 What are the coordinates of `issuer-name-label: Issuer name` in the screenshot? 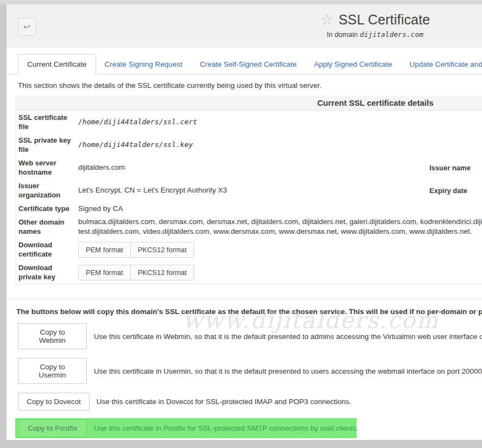 It's located at (456, 168).